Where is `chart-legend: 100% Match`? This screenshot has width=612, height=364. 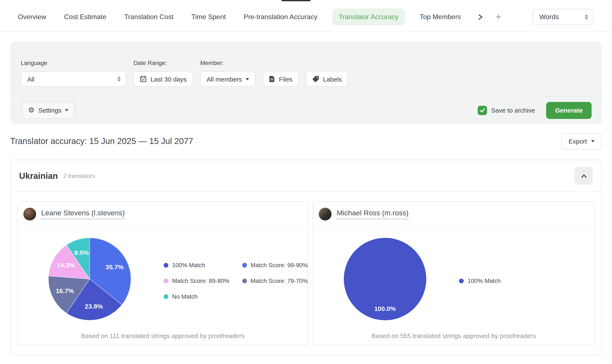
chart-legend: 100% Match is located at coordinates (486, 281).